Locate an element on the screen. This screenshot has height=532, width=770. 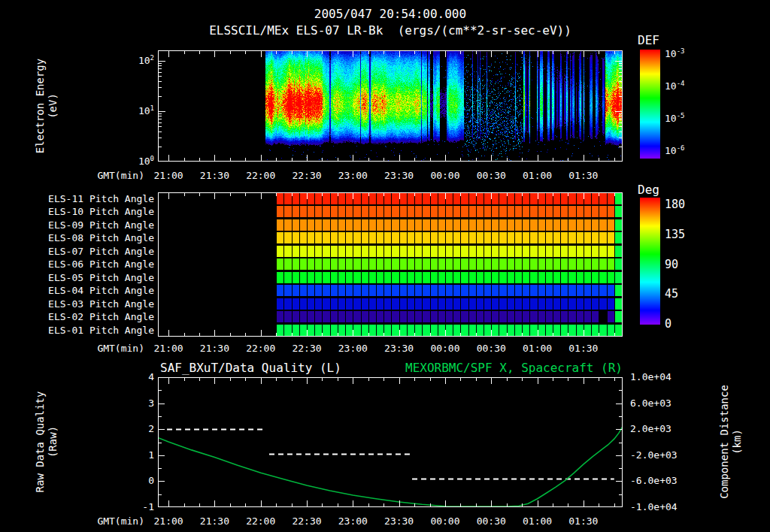
gmt-axis-label-bottom: GMT(min) is located at coordinates (107, 521).